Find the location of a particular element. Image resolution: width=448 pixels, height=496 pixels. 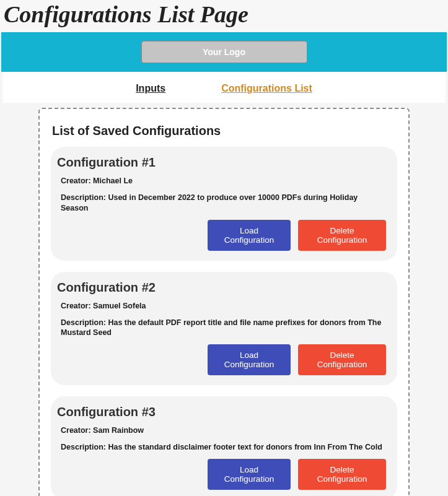

list-heading: List of Saved Configurations is located at coordinates (224, 131).